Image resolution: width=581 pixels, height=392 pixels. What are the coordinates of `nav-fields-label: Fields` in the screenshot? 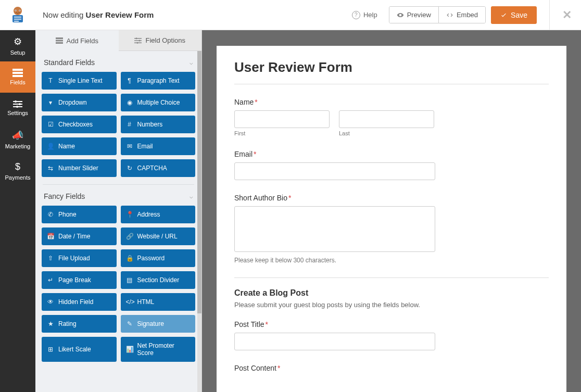 It's located at (18, 82).